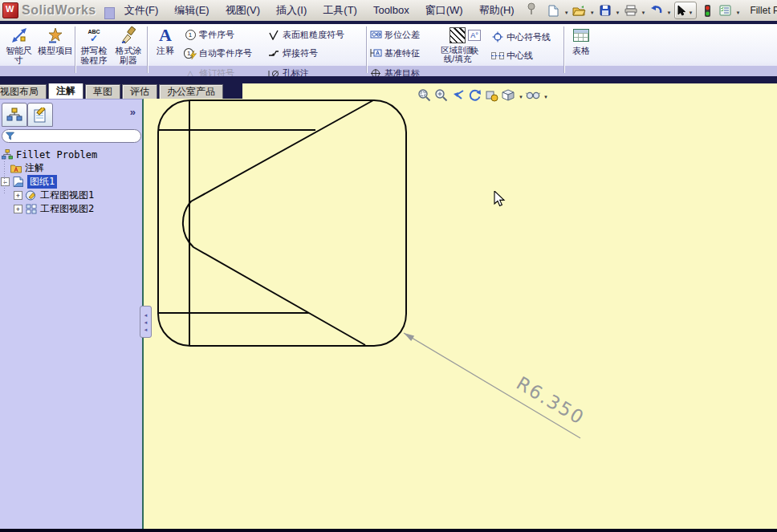 The height and width of the screenshot is (532, 777). I want to click on print-dropdown-icon, so click(644, 10).